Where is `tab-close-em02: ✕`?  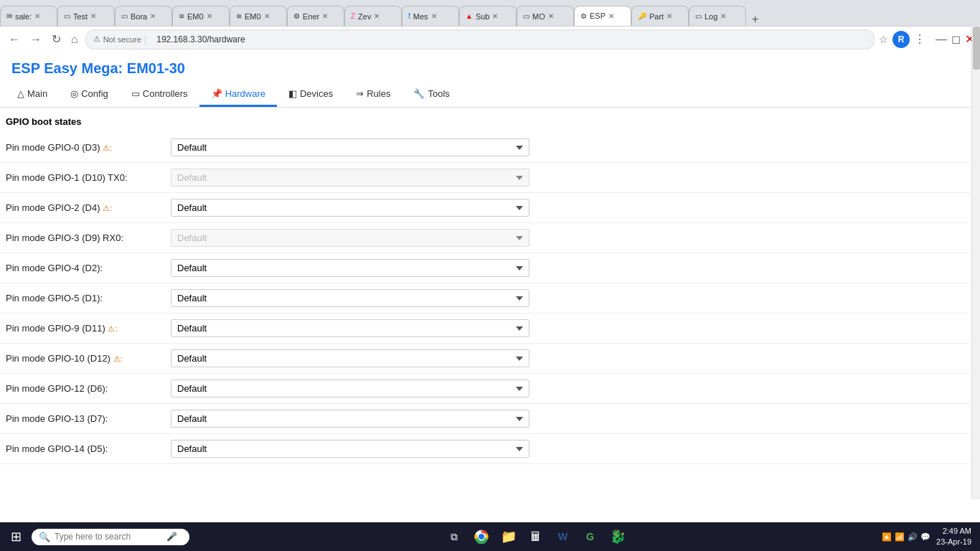
tab-close-em02: ✕ is located at coordinates (267, 16).